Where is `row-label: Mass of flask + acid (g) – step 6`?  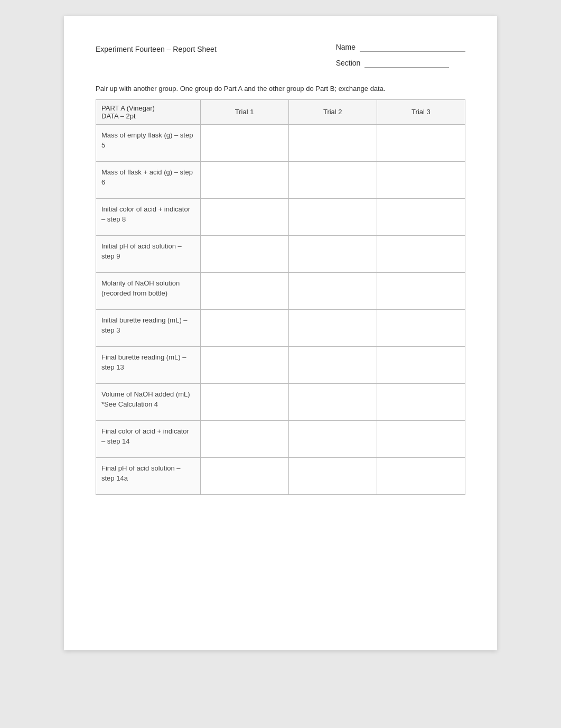 row-label: Mass of flask + acid (g) – step 6 is located at coordinates (147, 178).